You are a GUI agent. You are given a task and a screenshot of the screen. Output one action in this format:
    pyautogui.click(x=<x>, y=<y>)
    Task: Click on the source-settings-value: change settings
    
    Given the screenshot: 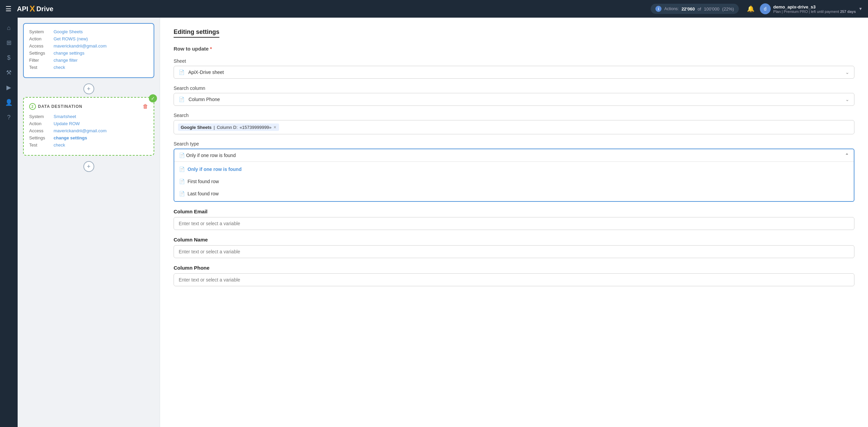 What is the action you would take?
    pyautogui.click(x=69, y=53)
    